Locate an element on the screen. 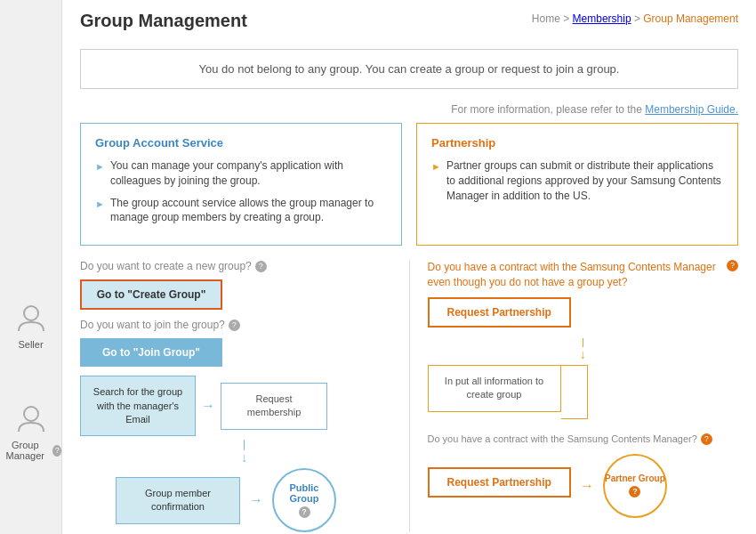 The width and height of the screenshot is (756, 534). request-partnership-button-1: Request Partnership is located at coordinates (500, 312).